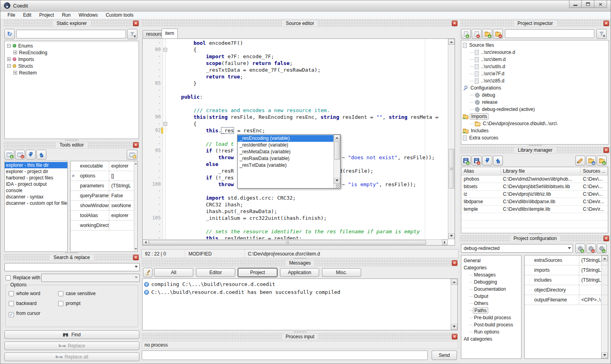  What do you see at coordinates (591, 161) in the screenshot?
I see `library-from-project-button: →` at bounding box center [591, 161].